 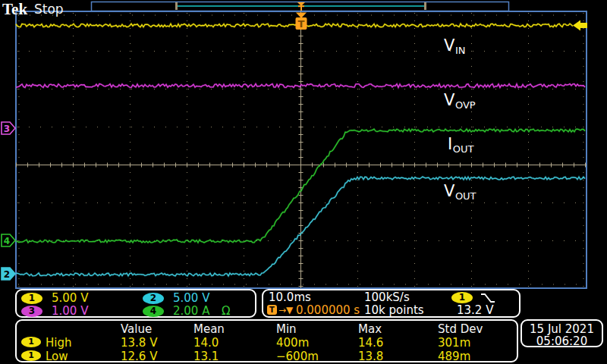 I want to click on horizontal-scale: 10.0ms, so click(x=290, y=297).